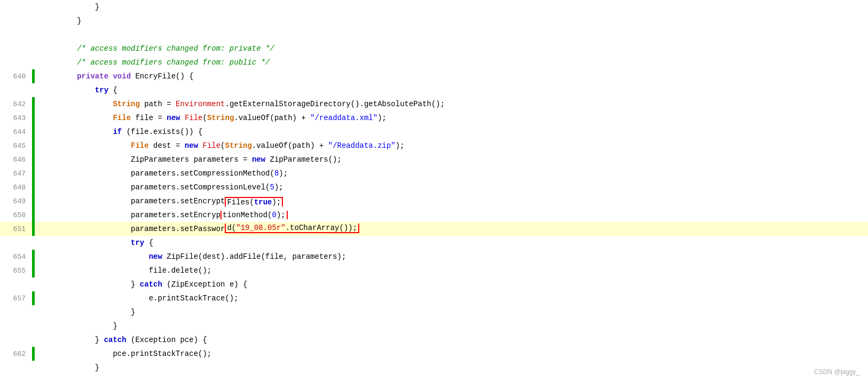 The height and width of the screenshot is (381, 868). I want to click on line-number: 642, so click(16, 105).